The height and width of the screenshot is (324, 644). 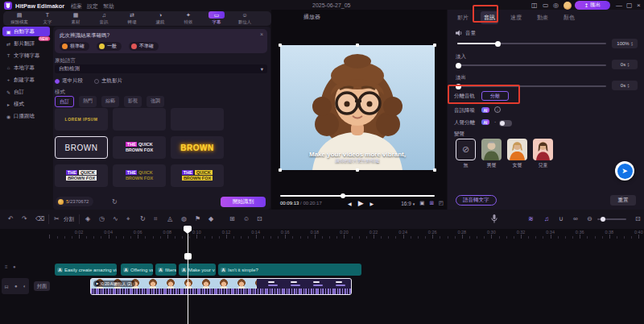 What do you see at coordinates (217, 19) in the screenshot?
I see `ribbon-subtitles: ▭字幕` at bounding box center [217, 19].